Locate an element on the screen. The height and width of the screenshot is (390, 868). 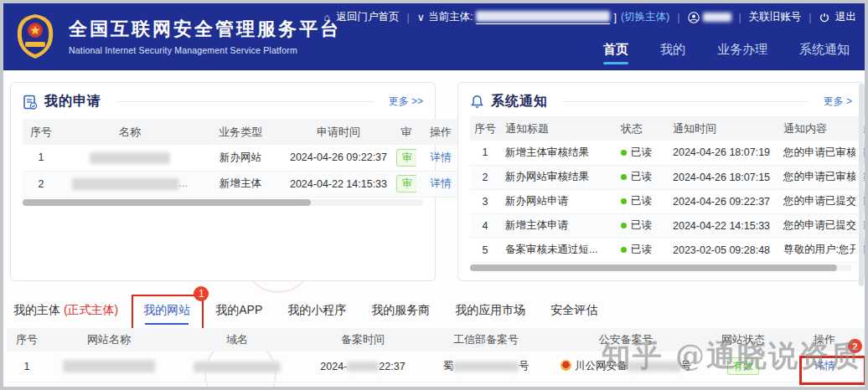
notification-row: 2 新办网站审核结果 已读 2024-04-26 18:07:15 您的申请已审… is located at coordinates (669, 177).